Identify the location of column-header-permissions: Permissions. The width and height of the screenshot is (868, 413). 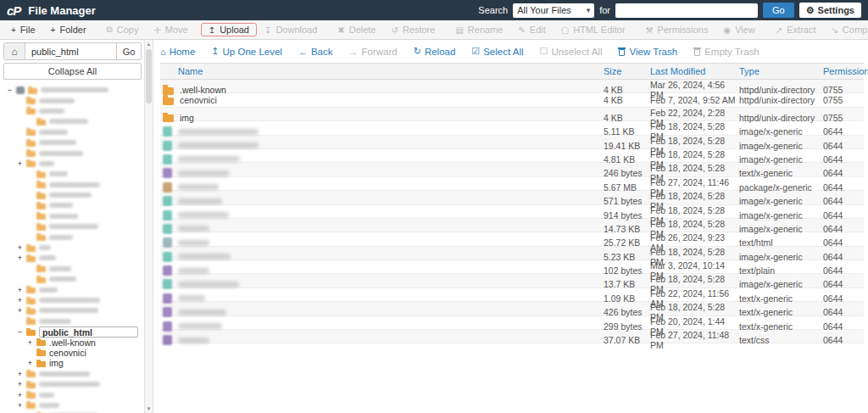
(843, 71).